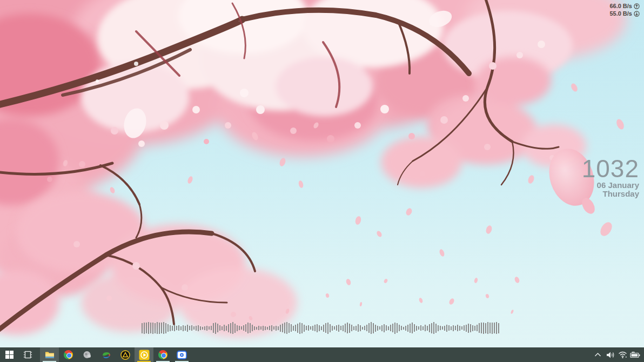 Image resolution: width=644 pixels, height=362 pixels. I want to click on upload-speed-row: 66.0 B/s, so click(625, 6).